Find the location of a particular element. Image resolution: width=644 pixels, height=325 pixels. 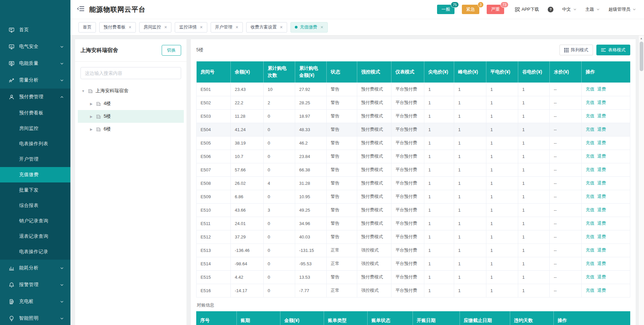

tree-search-input is located at coordinates (131, 73).